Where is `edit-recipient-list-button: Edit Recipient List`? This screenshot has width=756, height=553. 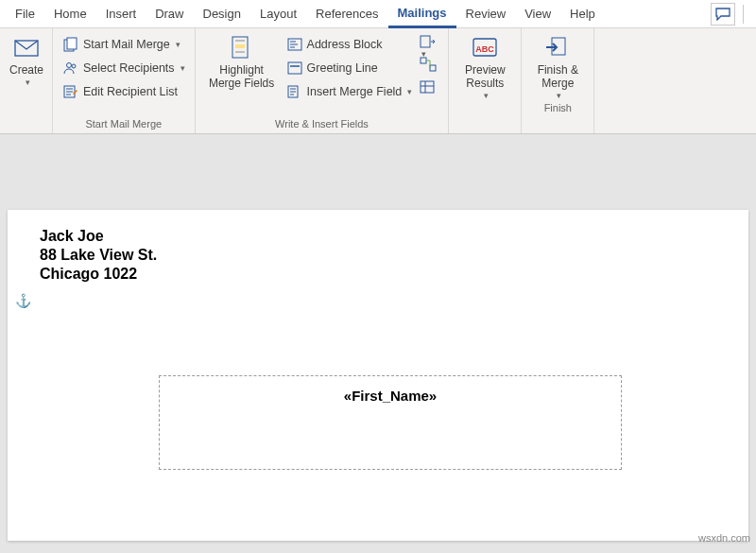
edit-recipient-list-button: Edit Recipient List is located at coordinates (124, 92).